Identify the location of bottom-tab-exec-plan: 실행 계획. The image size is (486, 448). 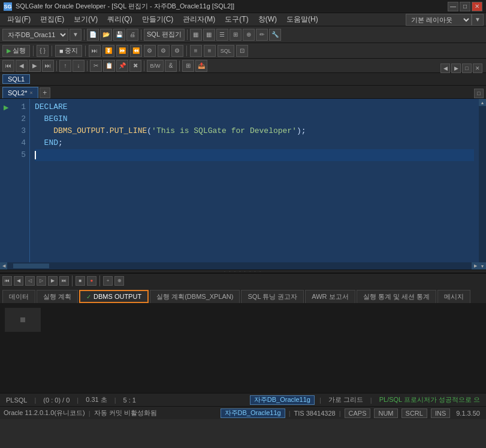
(58, 296).